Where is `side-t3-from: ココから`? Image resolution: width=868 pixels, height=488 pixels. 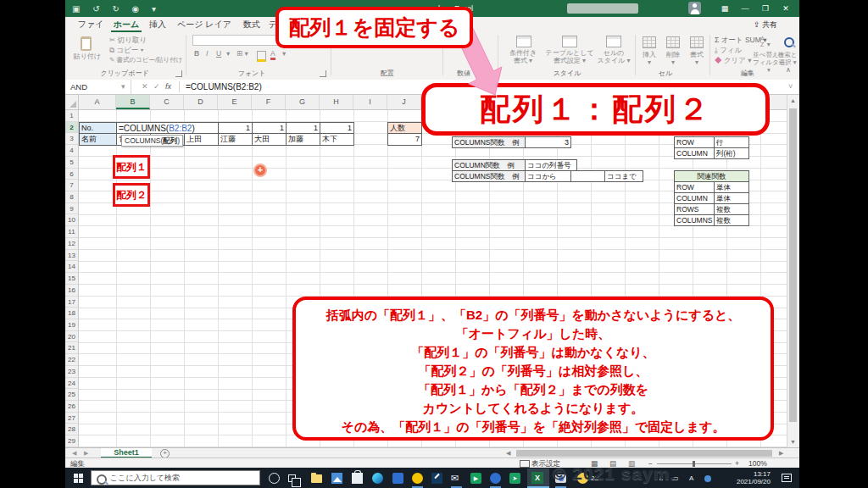 side-t3-from: ココから is located at coordinates (548, 176).